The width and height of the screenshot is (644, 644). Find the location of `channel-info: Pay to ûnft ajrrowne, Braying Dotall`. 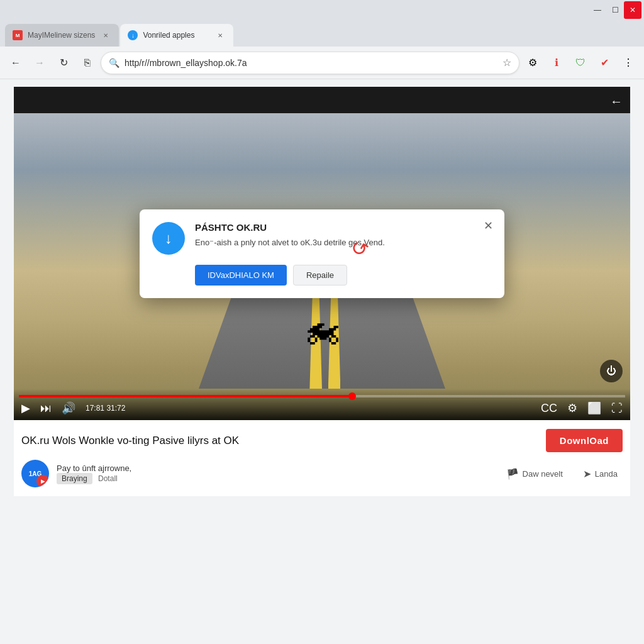

channel-info: Pay to ûnft ajrrowne, Braying Dotall is located at coordinates (275, 474).